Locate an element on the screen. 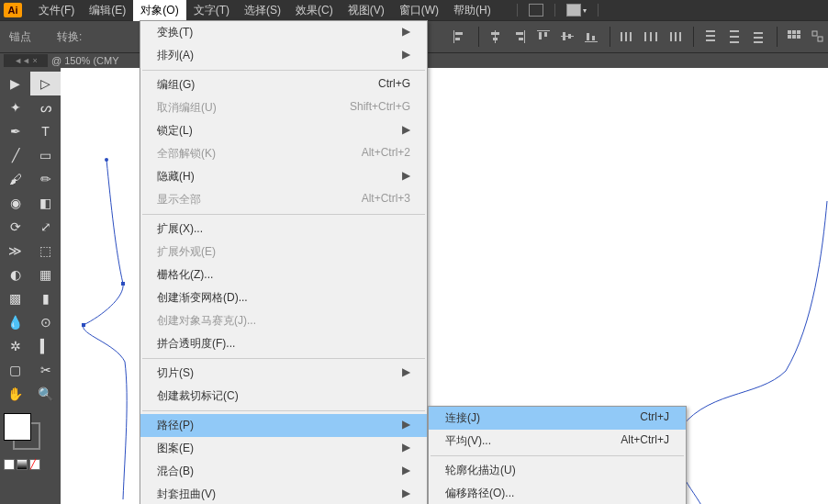 This screenshot has height=504, width=828. menu-window: 窗口(W) is located at coordinates (419, 11).